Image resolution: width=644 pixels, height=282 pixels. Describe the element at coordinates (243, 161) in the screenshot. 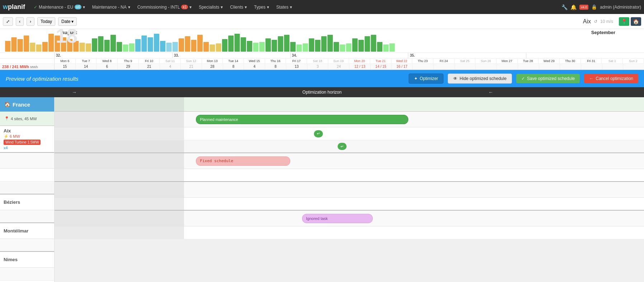

I see `task-fixed-schedule: Fixed schedule` at that location.